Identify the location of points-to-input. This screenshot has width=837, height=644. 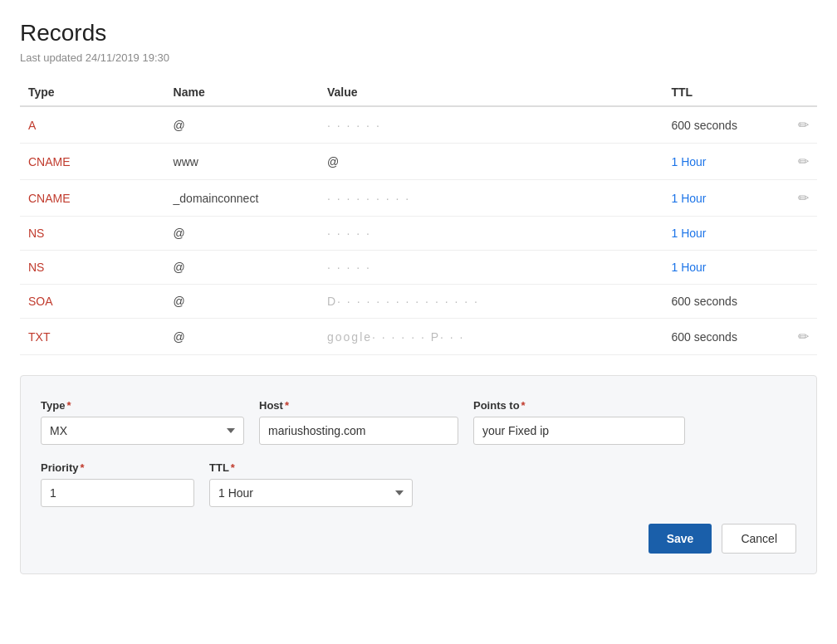
(580, 431).